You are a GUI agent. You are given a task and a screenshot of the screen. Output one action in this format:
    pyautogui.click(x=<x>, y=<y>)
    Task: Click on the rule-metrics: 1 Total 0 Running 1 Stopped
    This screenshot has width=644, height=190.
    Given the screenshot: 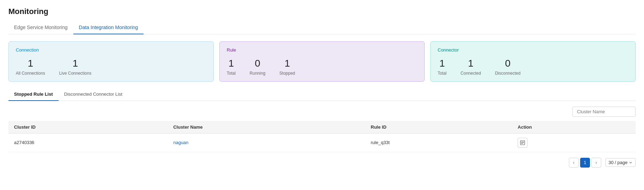 What is the action you would take?
    pyautogui.click(x=322, y=67)
    